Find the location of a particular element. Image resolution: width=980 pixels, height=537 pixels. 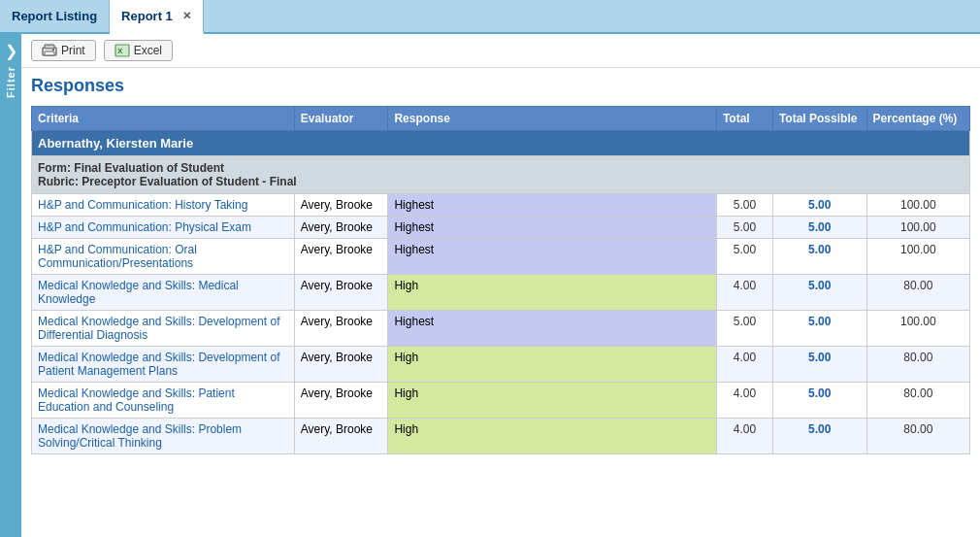

col-header-criteria: Criteria is located at coordinates (163, 118).